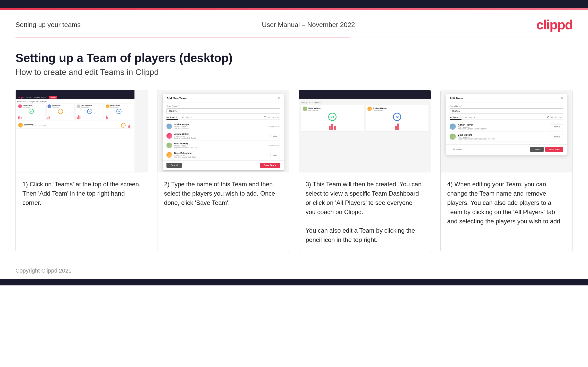 Image resolution: width=588 pixels, height=367 pixels. What do you see at coordinates (507, 124) in the screenshot?
I see `edit-team-modal-body: Team Name * My Team (2) All Players Filt…` at bounding box center [507, 124].